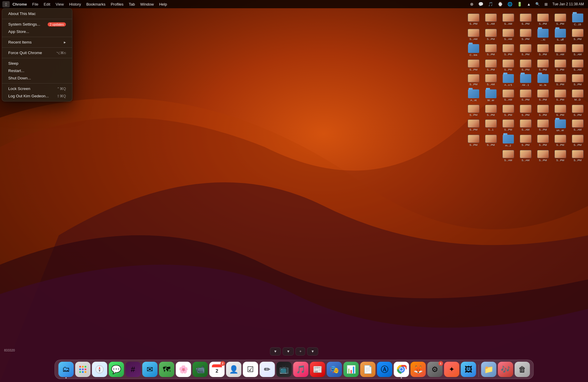 The image size is (588, 382). Describe the element at coordinates (47, 4) in the screenshot. I see `menubar-edit: Edit` at that location.